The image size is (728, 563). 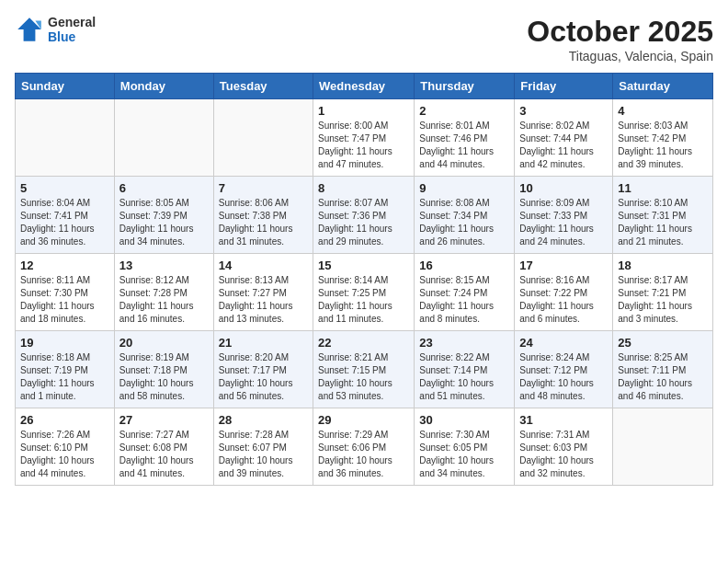 I want to click on weekday-header-sunday: Sunday, so click(x=65, y=86).